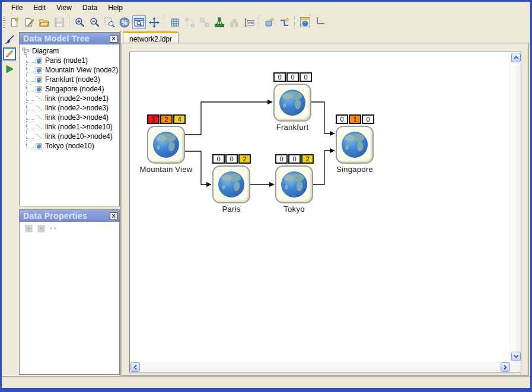  What do you see at coordinates (139, 23) in the screenshot?
I see `overview-button` at bounding box center [139, 23].